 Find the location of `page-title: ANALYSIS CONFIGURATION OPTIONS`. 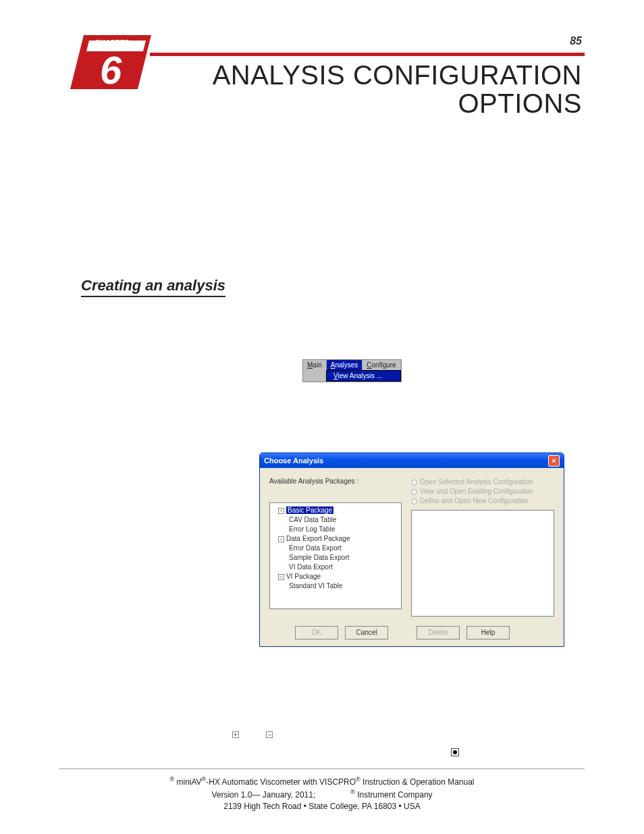

page-title: ANALYSIS CONFIGURATION OPTIONS is located at coordinates (397, 89).